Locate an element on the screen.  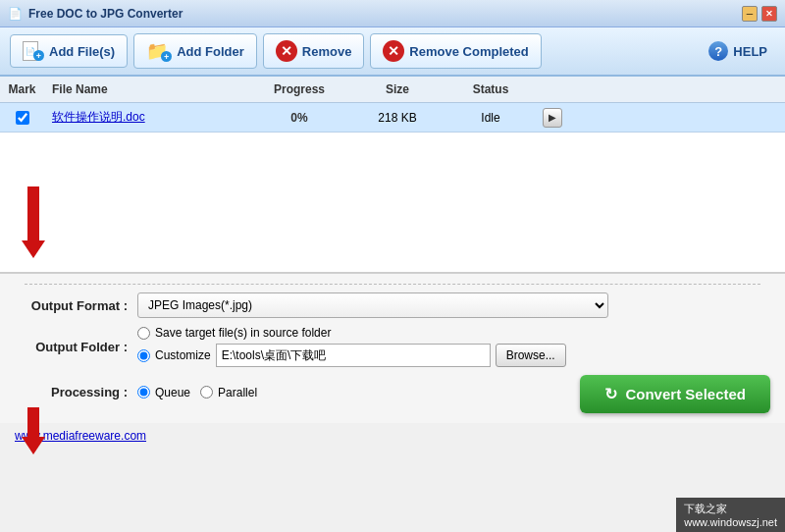
row-play-button: ▶ is located at coordinates (552, 118).